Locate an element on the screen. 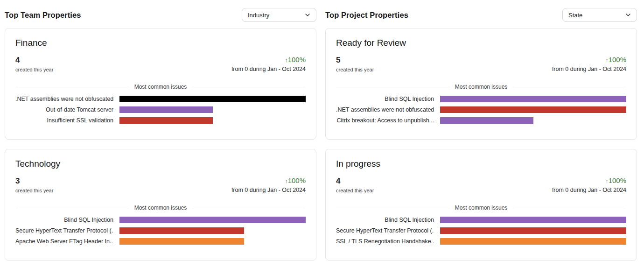 The width and height of the screenshot is (644, 268). issue-row: Apache Web Server ETag Header In... is located at coordinates (161, 241).